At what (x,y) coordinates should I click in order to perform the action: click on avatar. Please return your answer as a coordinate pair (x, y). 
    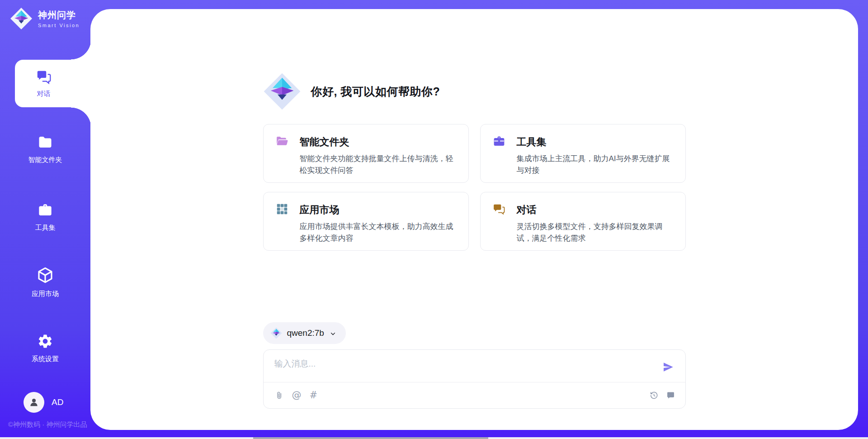
    Looking at the image, I should click on (34, 402).